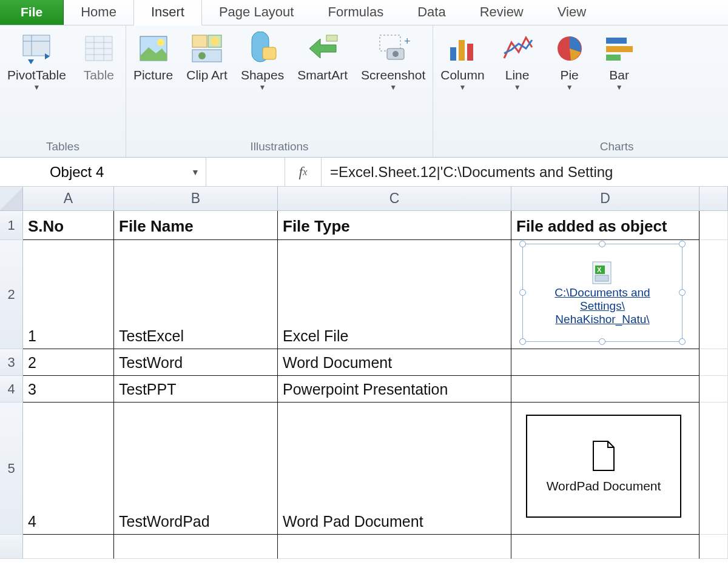  Describe the element at coordinates (394, 226) in the screenshot. I see `cell-C1: File Type` at that location.